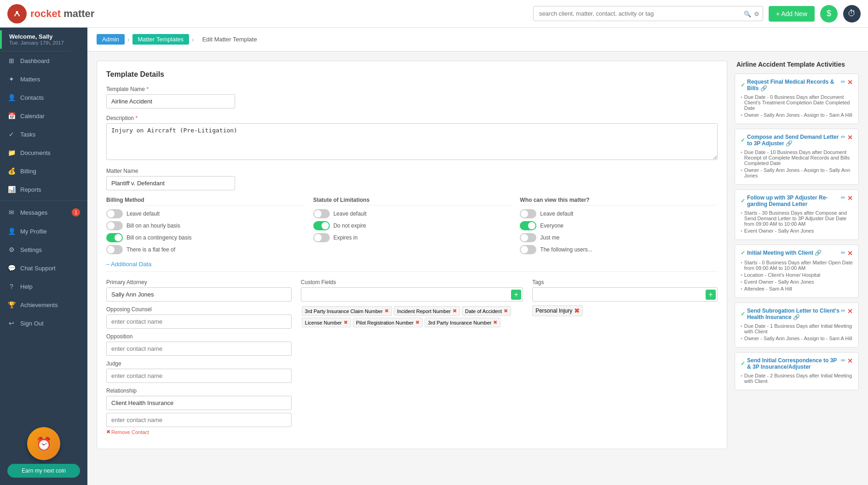 This screenshot has width=868, height=485. Describe the element at coordinates (205, 201) in the screenshot. I see `billing-label: Billing Method` at that location.